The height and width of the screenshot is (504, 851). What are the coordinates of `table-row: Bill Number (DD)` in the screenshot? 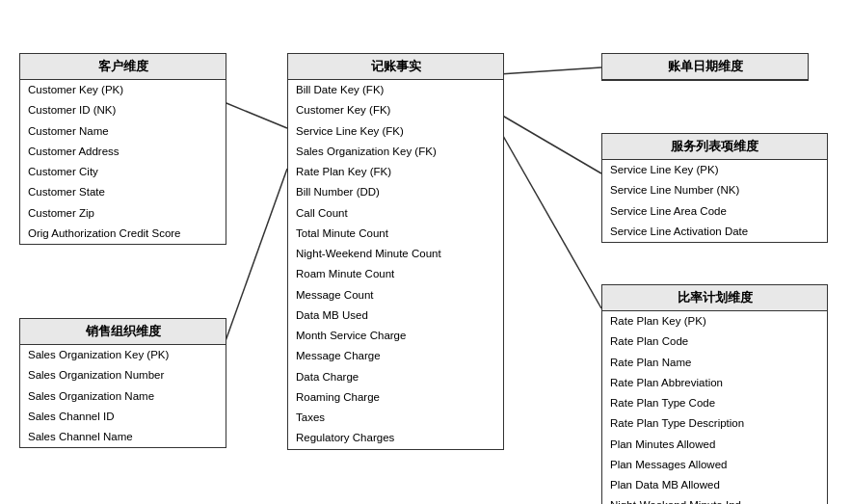 It's located at (395, 193).